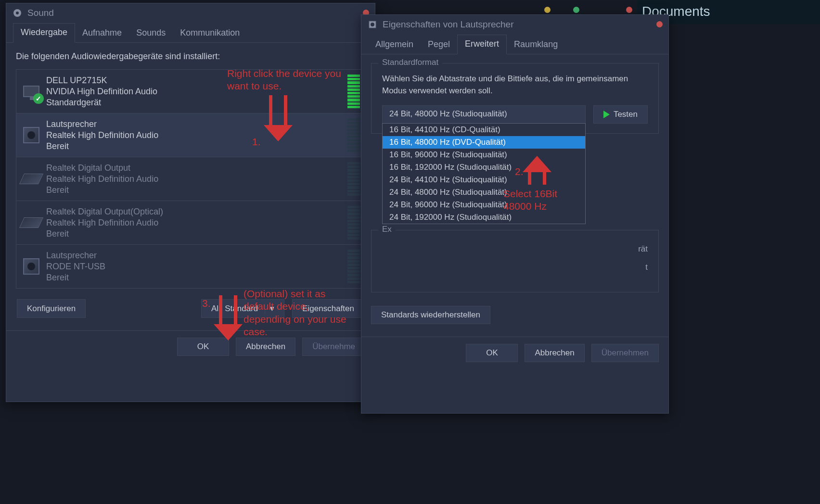 This screenshot has height=504, width=820. I want to click on device-row: LautsprecherRODE NT-USBBereit, so click(191, 266).